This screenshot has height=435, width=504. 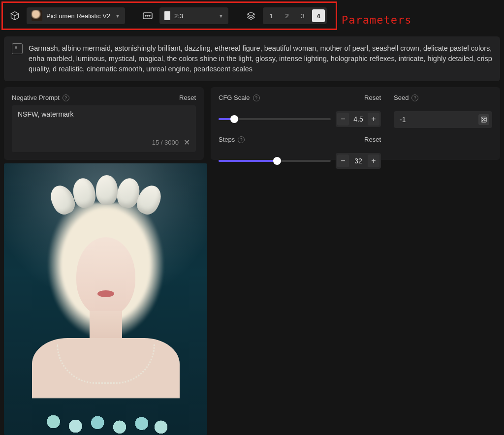 I want to click on model-name: PicLumen Realistic V2, so click(x=78, y=16).